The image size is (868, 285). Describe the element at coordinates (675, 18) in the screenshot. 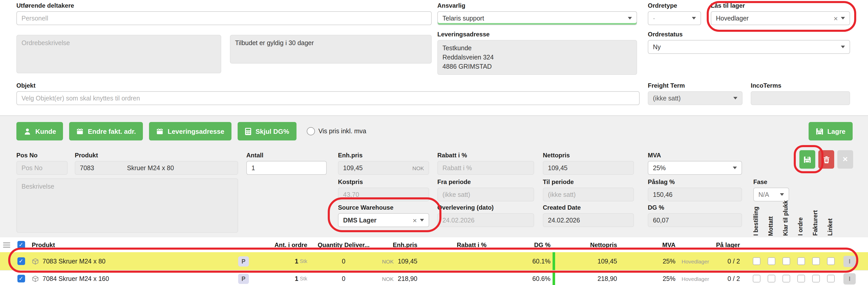

I see `order-type-select: -` at that location.